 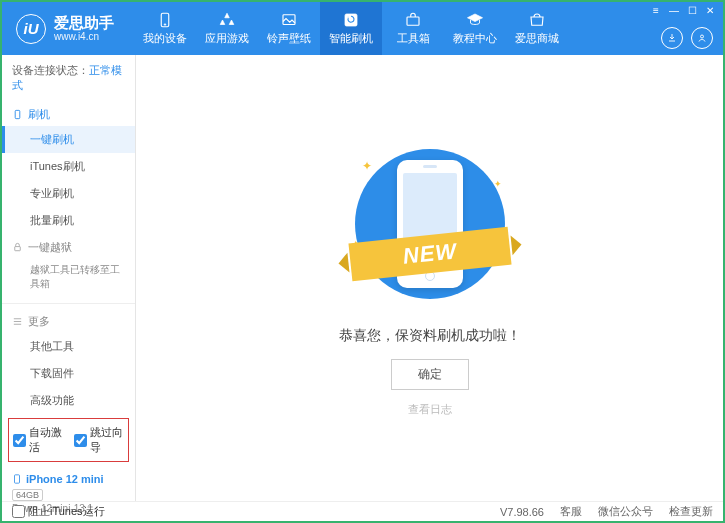 I want to click on section-jailbreak: 一键越狱, so click(x=68, y=246).